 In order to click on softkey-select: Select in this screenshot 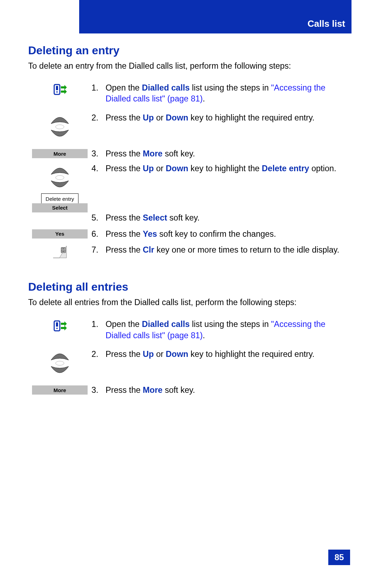, I will do `click(60, 208)`.